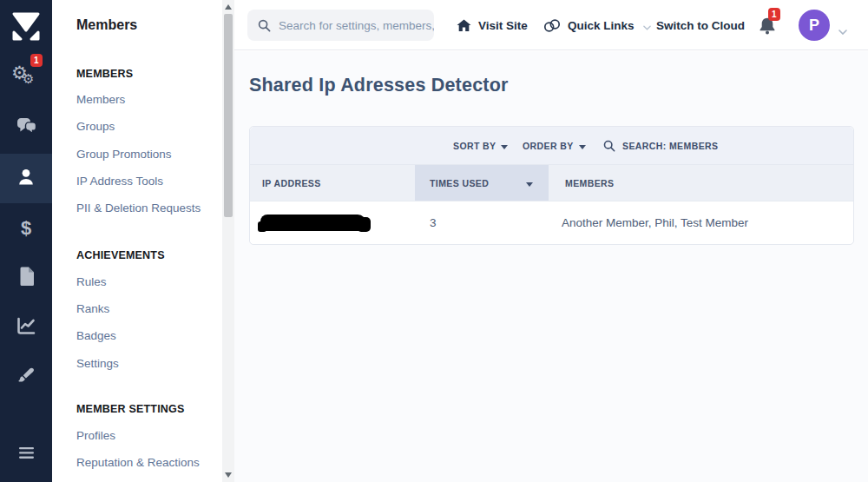 The width and height of the screenshot is (868, 482). What do you see at coordinates (551, 25) in the screenshot?
I see `topbar: Visit Site Quick Links Switch to Cloud 1…` at bounding box center [551, 25].